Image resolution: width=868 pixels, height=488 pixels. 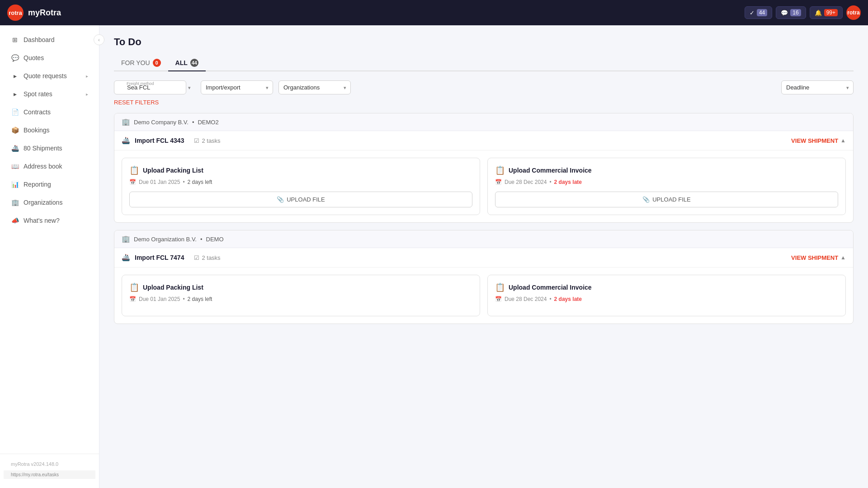 What do you see at coordinates (50, 468) in the screenshot?
I see `sidebar-bottom: myRotra v2024.148.0 https://my.rotra.eu/…` at bounding box center [50, 468].